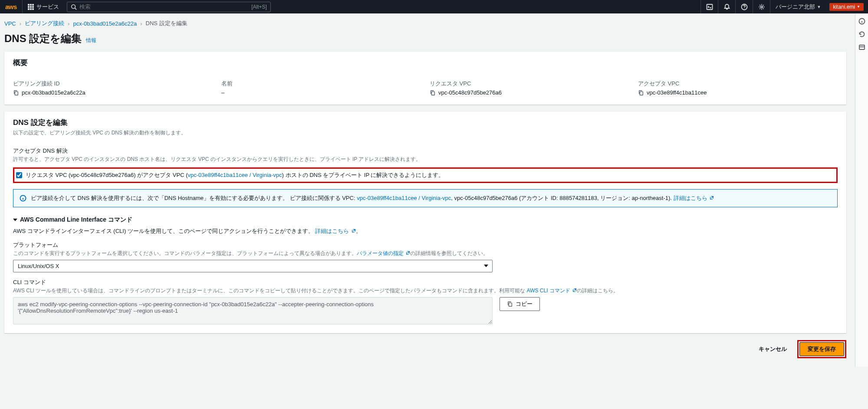 The height and width of the screenshot is (409, 868). What do you see at coordinates (727, 7) in the screenshot?
I see `notifications-button` at bounding box center [727, 7].